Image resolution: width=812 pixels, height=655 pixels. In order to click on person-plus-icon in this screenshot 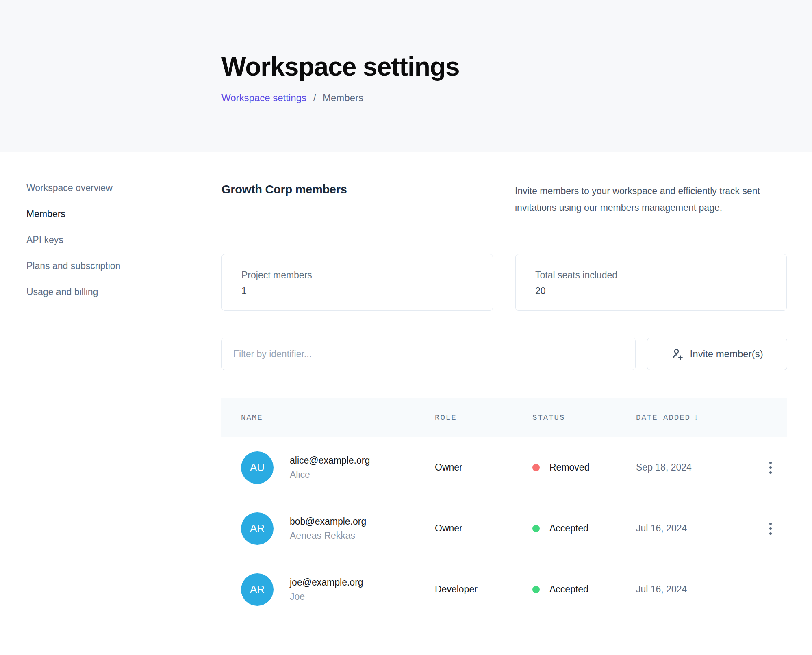, I will do `click(677, 354)`.